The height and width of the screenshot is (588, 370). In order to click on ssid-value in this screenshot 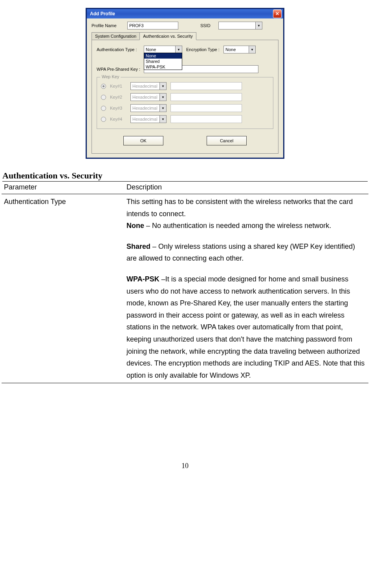, I will do `click(237, 26)`.